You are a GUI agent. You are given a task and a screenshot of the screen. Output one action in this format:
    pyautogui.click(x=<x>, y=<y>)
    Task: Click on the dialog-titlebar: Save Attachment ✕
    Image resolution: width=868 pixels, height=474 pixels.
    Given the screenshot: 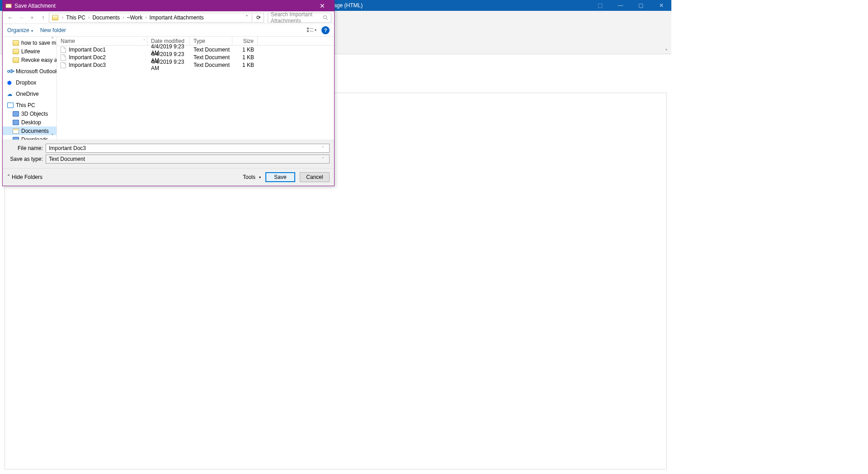 What is the action you would take?
    pyautogui.click(x=168, y=6)
    